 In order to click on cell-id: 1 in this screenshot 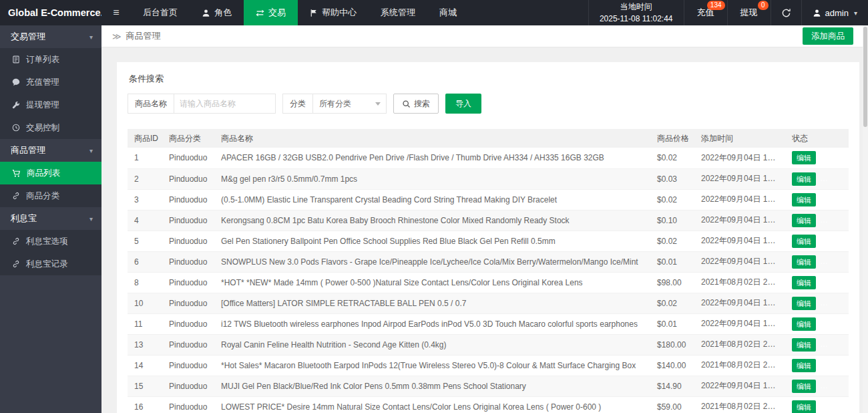, I will do `click(145, 158)`.